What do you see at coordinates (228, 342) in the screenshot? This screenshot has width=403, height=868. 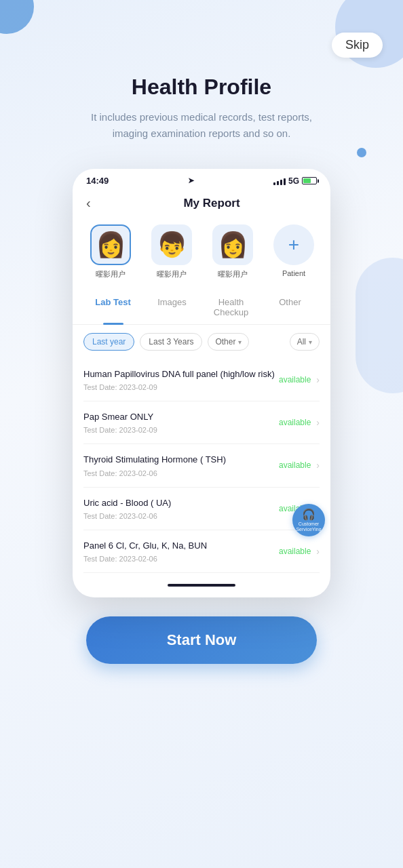 I see `filter-other: Other ▾` at bounding box center [228, 342].